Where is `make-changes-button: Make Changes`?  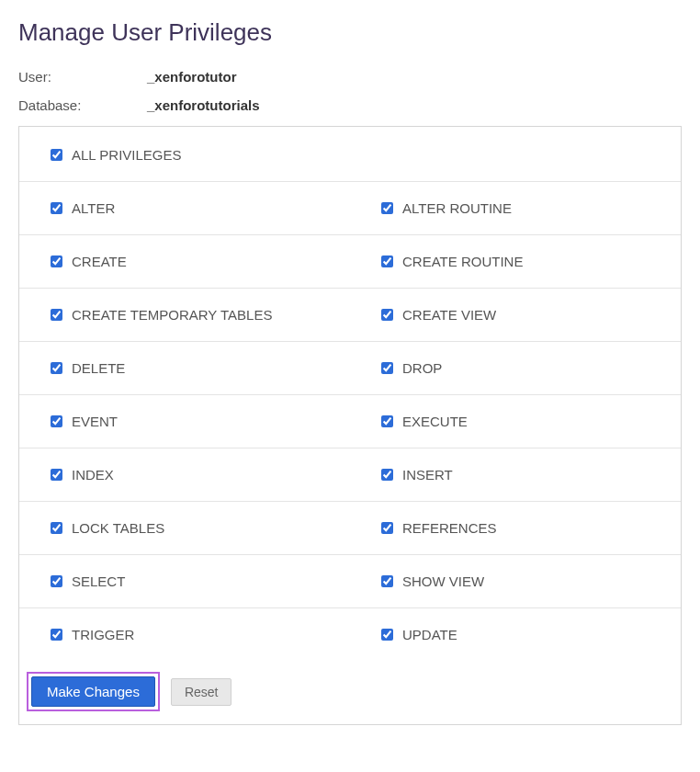 make-changes-button: Make Changes is located at coordinates (94, 691).